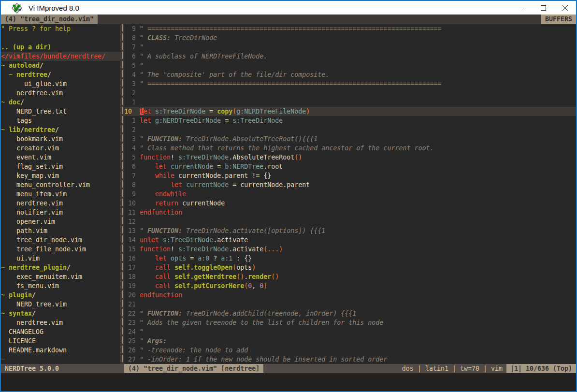 This screenshot has width=577, height=392. I want to click on code-line: 27 " -inOrder: 1 if the new node should …, so click(350, 360).